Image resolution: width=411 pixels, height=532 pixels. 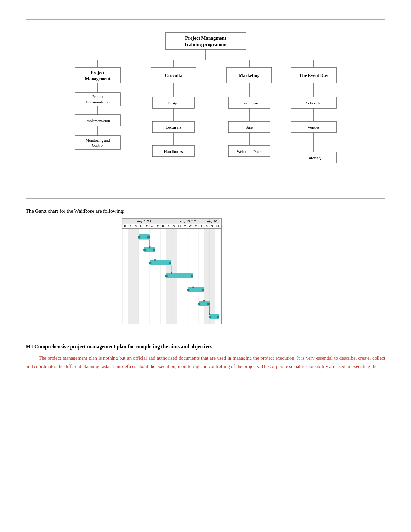 What do you see at coordinates (196, 226) in the screenshot?
I see `day-t4: T` at bounding box center [196, 226].